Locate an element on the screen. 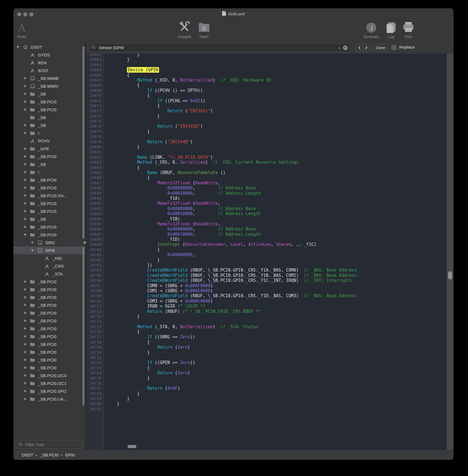 The width and height of the screenshot is (468, 476). log-button: Log is located at coordinates (391, 30).